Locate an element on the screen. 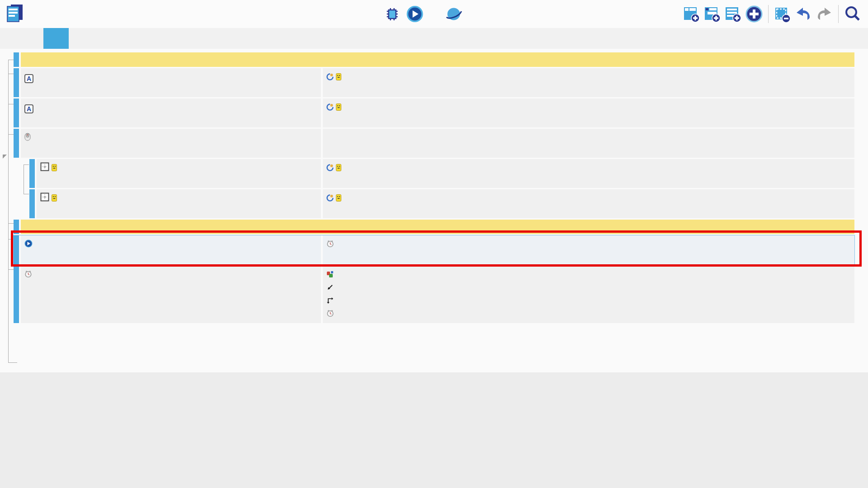 The image size is (868, 488). subtree-line is located at coordinates (24, 179).